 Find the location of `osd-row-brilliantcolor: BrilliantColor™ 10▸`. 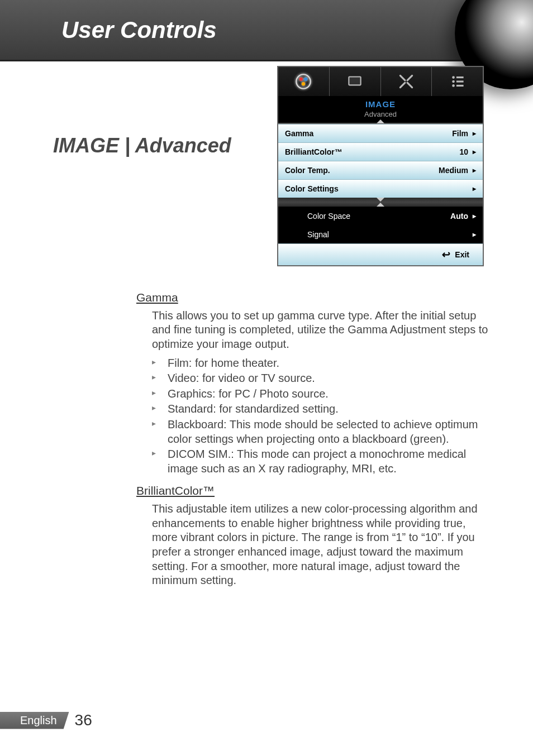

osd-row-brilliantcolor: BrilliantColor™ 10▸ is located at coordinates (380, 152).